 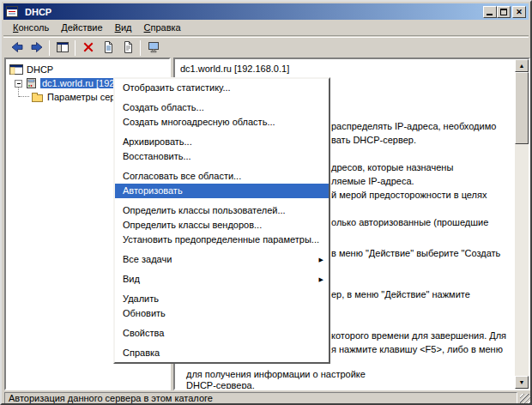 What do you see at coordinates (148, 27) in the screenshot?
I see `menubar-accel: С` at bounding box center [148, 27].